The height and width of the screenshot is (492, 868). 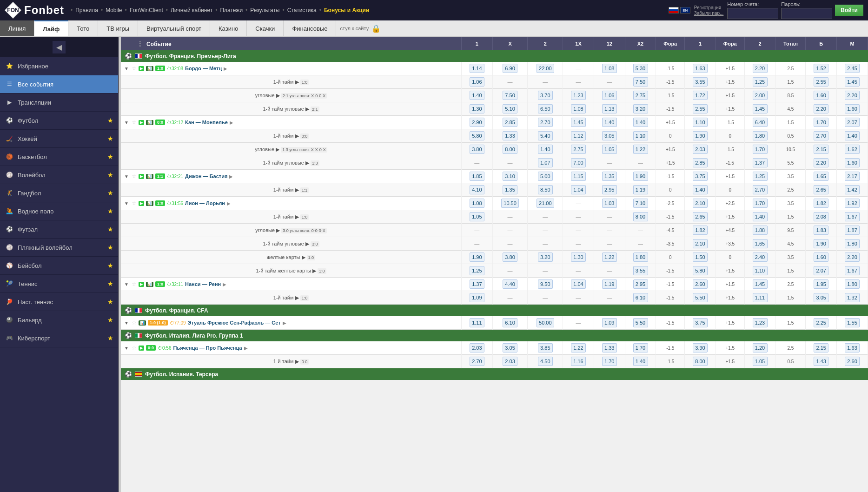 I want to click on sub-odd-c2: 1.07, so click(x=545, y=163).